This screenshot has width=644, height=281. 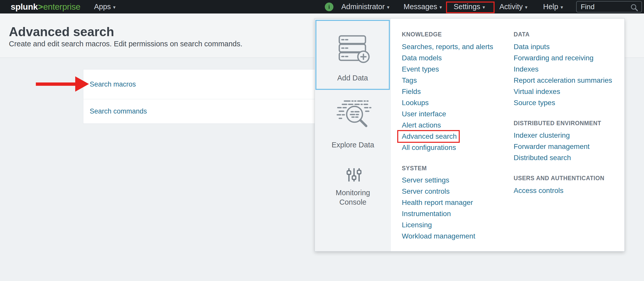 What do you see at coordinates (551, 147) in the screenshot?
I see `menu-item: Forwarder management` at bounding box center [551, 147].